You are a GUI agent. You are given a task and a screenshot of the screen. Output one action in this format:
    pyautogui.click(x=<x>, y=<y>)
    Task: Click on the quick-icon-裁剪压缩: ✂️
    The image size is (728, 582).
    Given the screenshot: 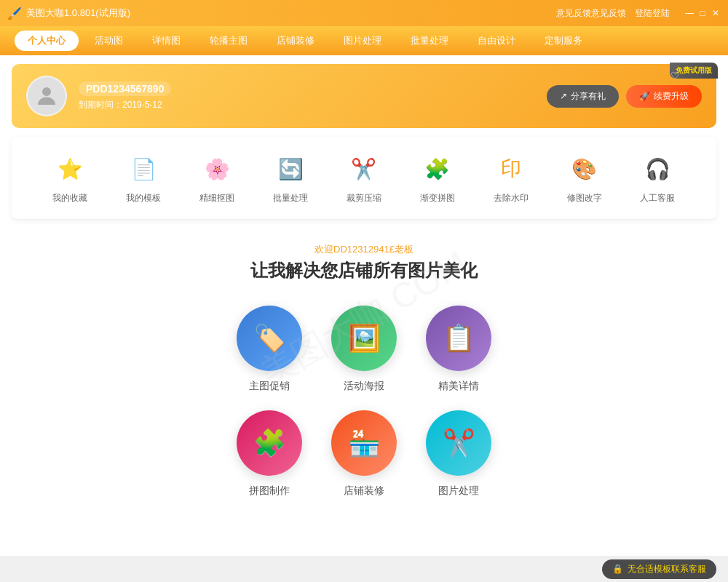 What is the action you would take?
    pyautogui.click(x=364, y=169)
    